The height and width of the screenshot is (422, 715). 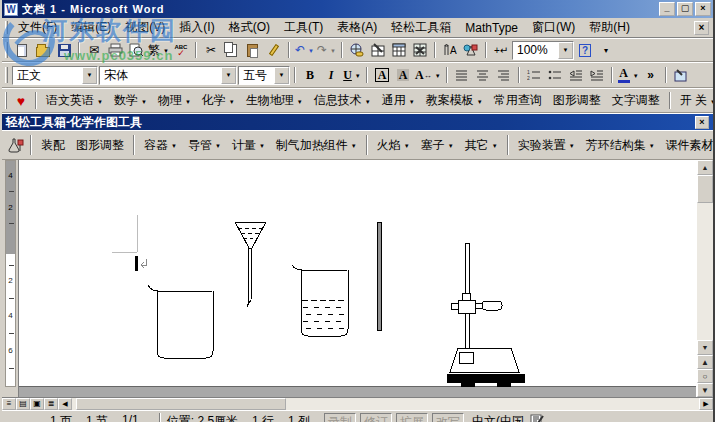 What do you see at coordinates (130, 101) in the screenshot?
I see `menu-math: 数学` at bounding box center [130, 101].